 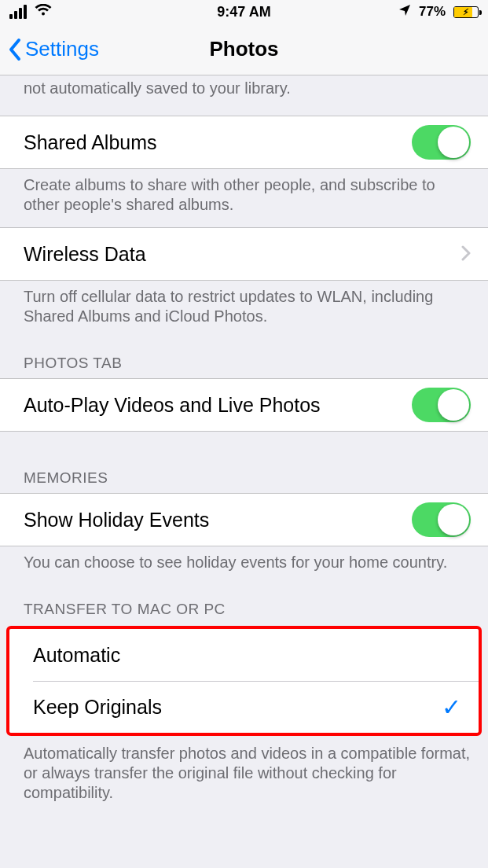 I want to click on location-icon, so click(x=405, y=13).